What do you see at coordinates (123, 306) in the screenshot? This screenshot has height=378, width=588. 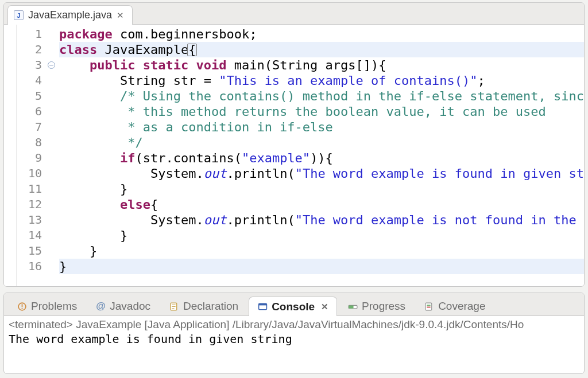 I see `tab-javadoc: @Javadoc` at bounding box center [123, 306].